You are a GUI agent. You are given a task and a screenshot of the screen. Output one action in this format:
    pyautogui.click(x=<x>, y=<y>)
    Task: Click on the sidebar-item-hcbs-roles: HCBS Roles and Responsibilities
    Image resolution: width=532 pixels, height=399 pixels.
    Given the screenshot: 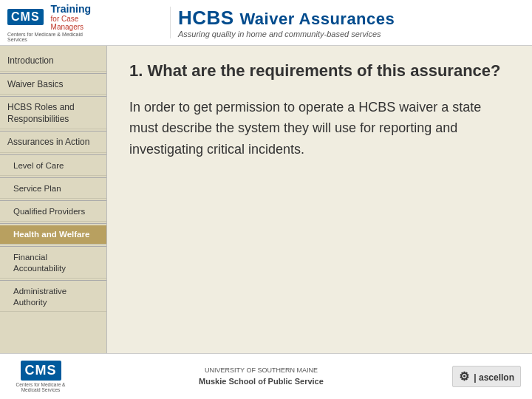 What is the action you would take?
    pyautogui.click(x=53, y=114)
    